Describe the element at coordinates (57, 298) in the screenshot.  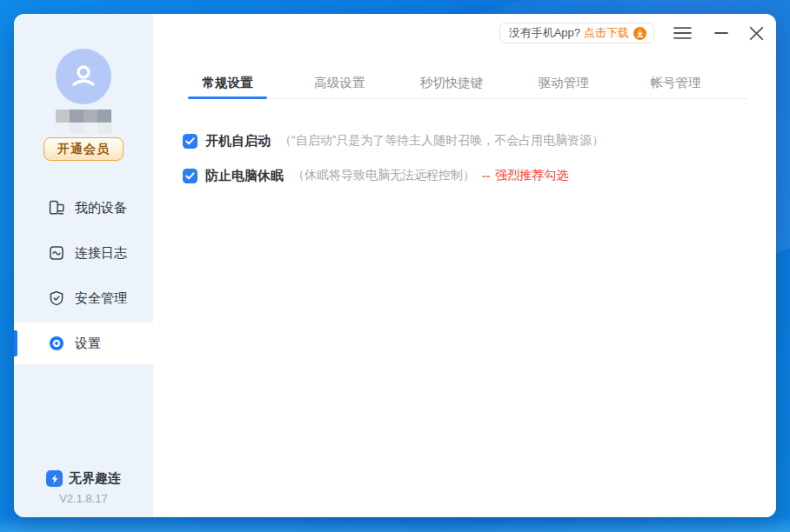
I see `shield-icon` at that location.